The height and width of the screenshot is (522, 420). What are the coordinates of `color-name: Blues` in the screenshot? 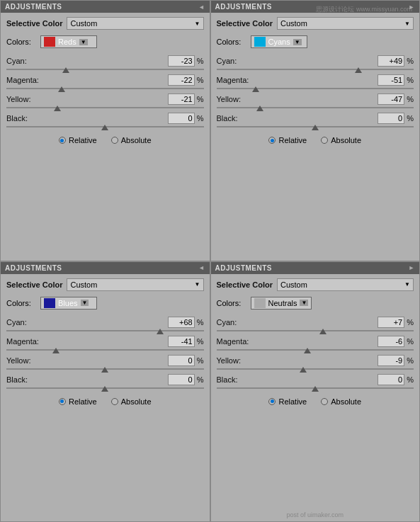 It's located at (68, 303).